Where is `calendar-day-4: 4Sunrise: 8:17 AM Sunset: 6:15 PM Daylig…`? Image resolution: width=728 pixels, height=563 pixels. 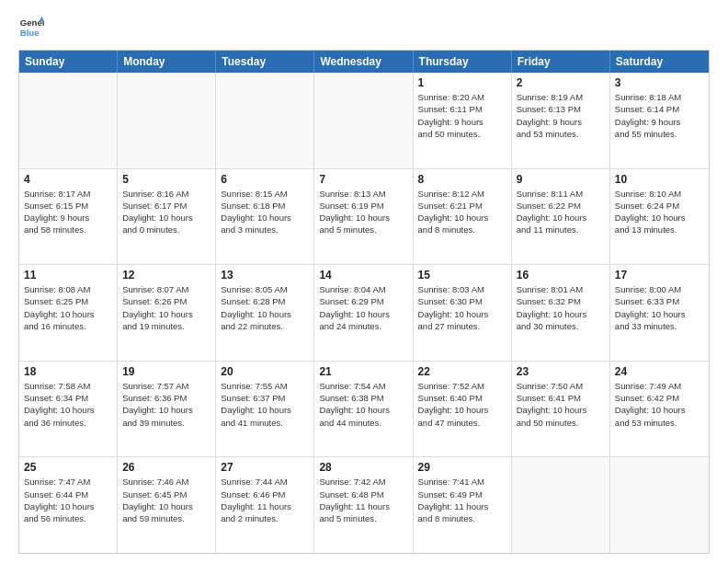 calendar-day-4: 4Sunrise: 8:17 AM Sunset: 6:15 PM Daylig… is located at coordinates (68, 217).